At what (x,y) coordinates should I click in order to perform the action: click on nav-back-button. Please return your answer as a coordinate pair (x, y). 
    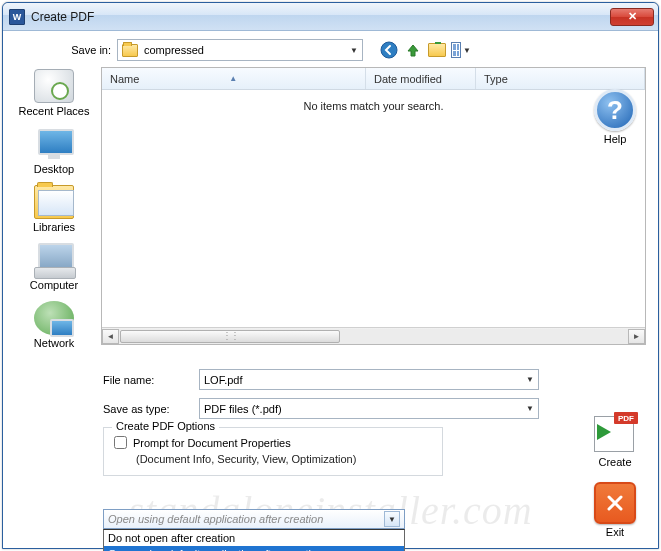
    Looking at the image, I should click on (389, 50).